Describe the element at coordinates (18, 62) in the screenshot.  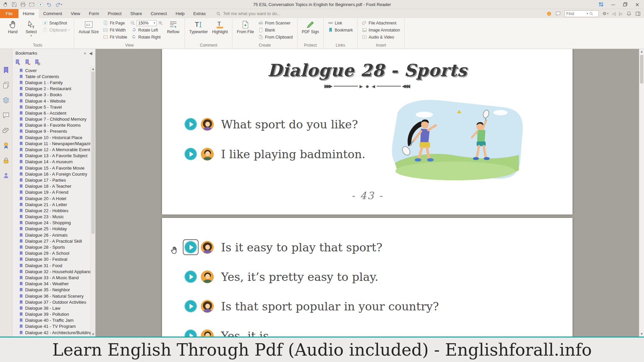
I see `expand-bookmark-icon` at that location.